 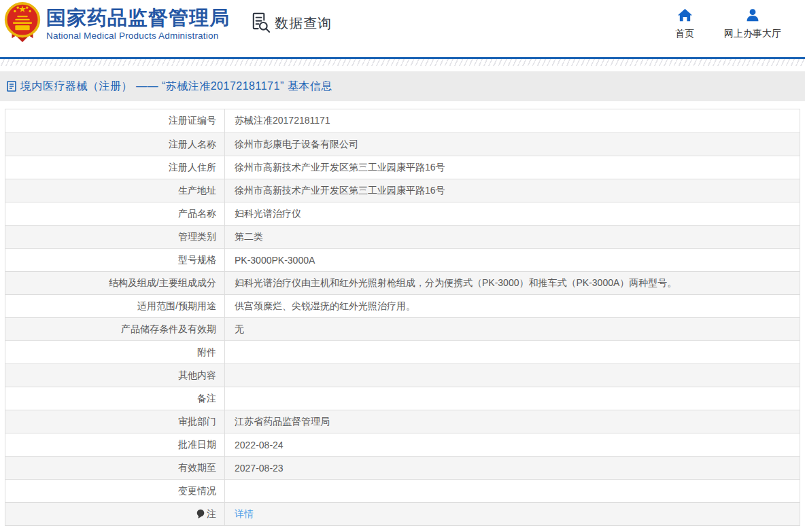 What do you see at coordinates (197, 214) in the screenshot?
I see `row-label: 产品名称` at bounding box center [197, 214].